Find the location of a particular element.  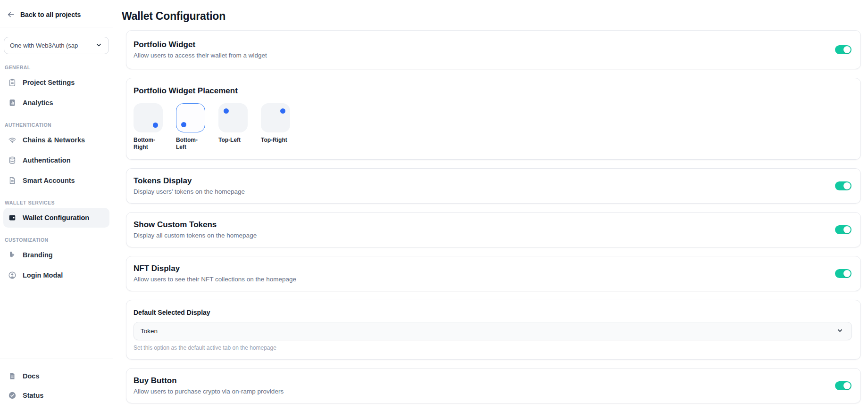

sidebar-item-smart-accounts: Smart Accounts is located at coordinates (57, 180).